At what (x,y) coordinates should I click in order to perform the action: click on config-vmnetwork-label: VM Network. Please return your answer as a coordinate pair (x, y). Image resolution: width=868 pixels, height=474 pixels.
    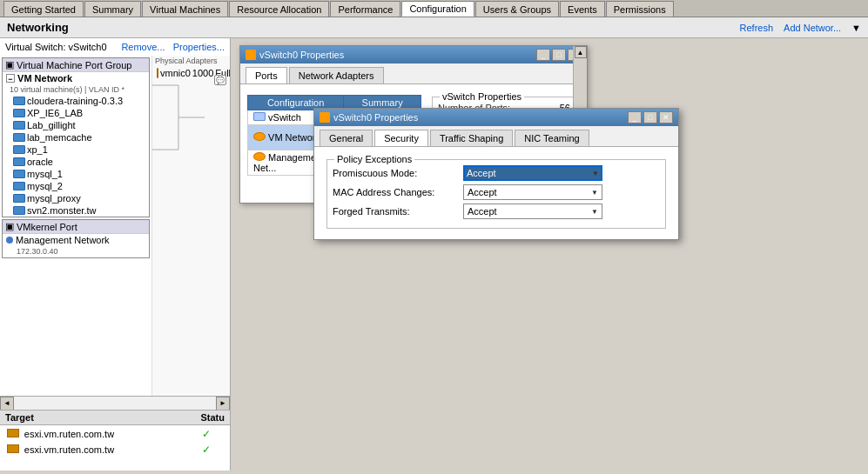
    Looking at the image, I should click on (294, 137).